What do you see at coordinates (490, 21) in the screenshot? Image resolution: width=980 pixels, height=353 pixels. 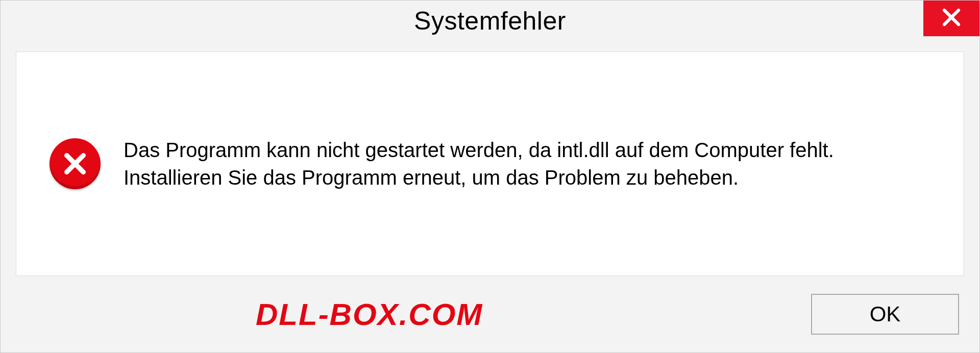 I see `title-bar: Systemfehler` at bounding box center [490, 21].